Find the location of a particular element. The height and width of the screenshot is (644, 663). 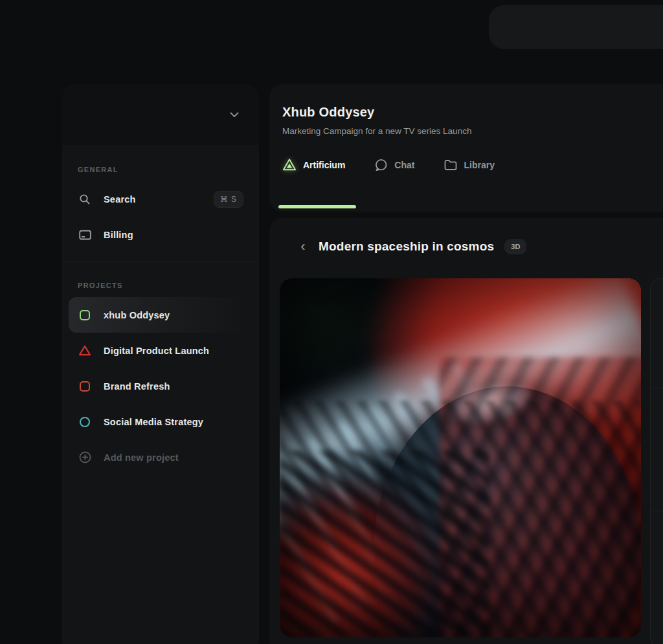

tab-library: Library is located at coordinates (469, 165).